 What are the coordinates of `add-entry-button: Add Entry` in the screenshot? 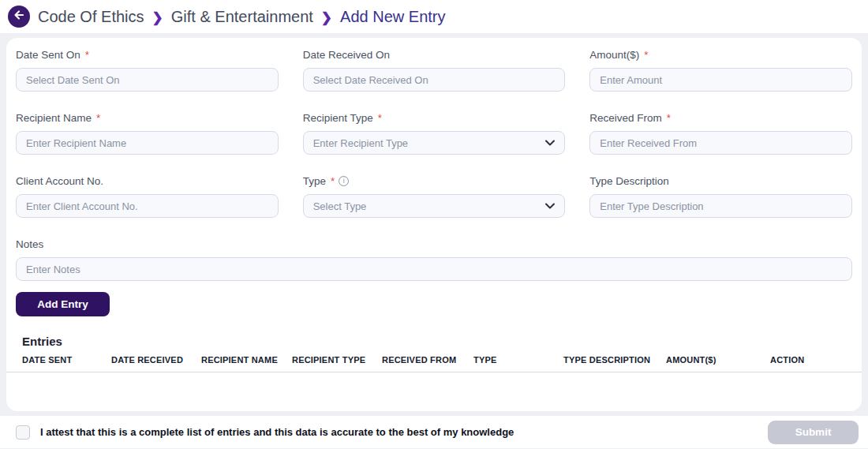 It's located at (63, 305).